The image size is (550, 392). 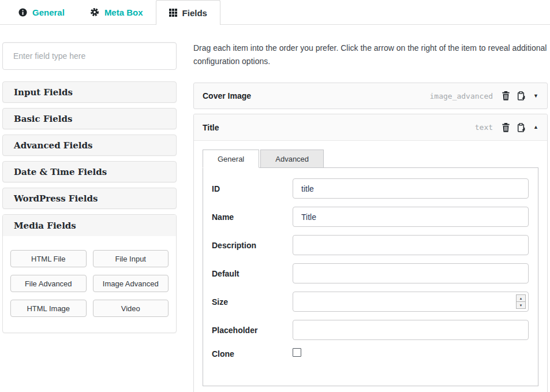 I want to click on sidebar-section-advanced-fields: Advanced Fields, so click(x=89, y=145).